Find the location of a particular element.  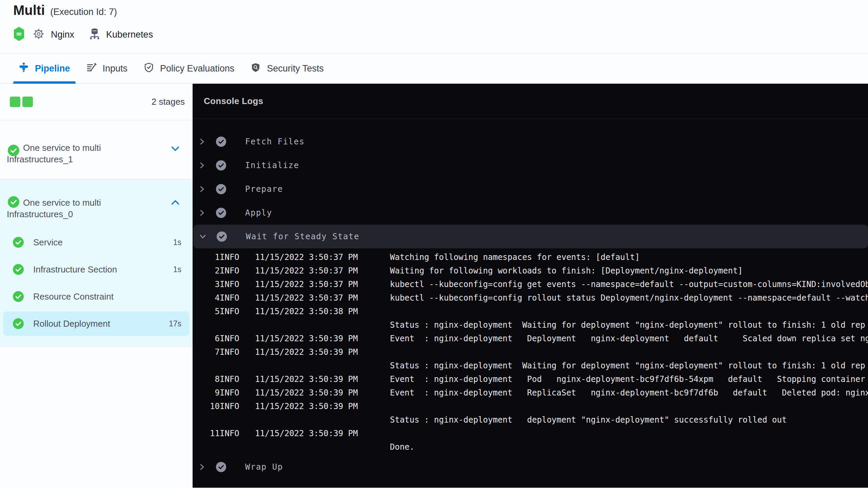

stage-item-infrastructures-1: One service to multi Infrastructures_1 is located at coordinates (96, 150).